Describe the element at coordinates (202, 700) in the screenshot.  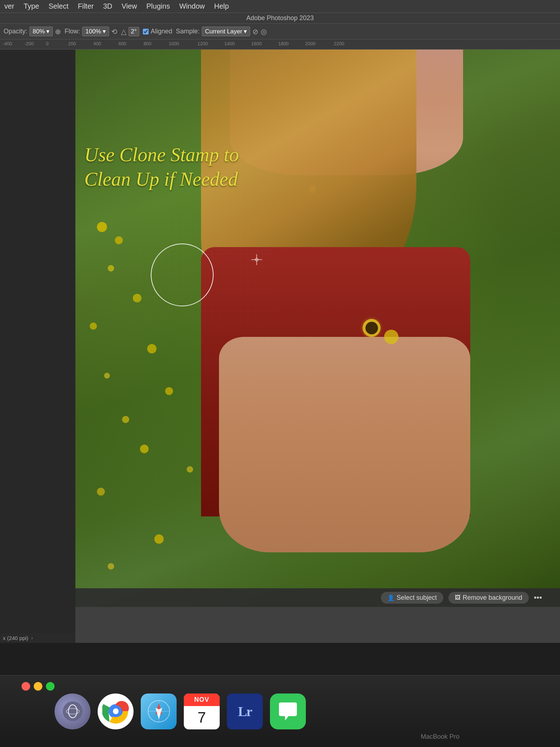
I see `calendar-month: NOV` at that location.